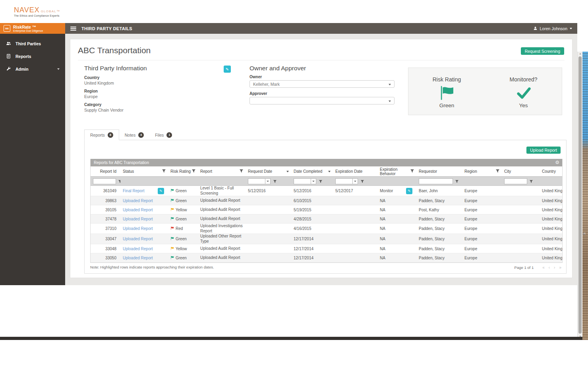  I want to click on scrollbar-thumb, so click(580, 195).